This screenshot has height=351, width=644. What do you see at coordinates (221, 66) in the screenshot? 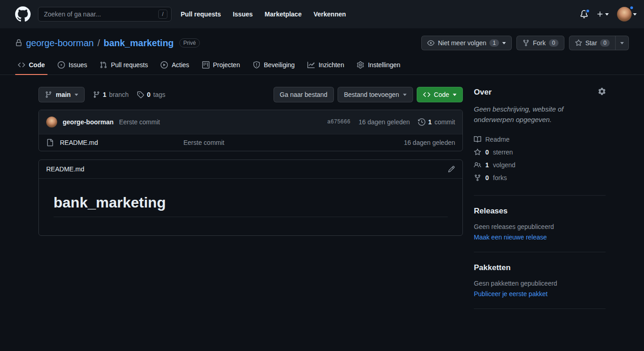
I see `tab-projecten: Projecten` at bounding box center [221, 66].